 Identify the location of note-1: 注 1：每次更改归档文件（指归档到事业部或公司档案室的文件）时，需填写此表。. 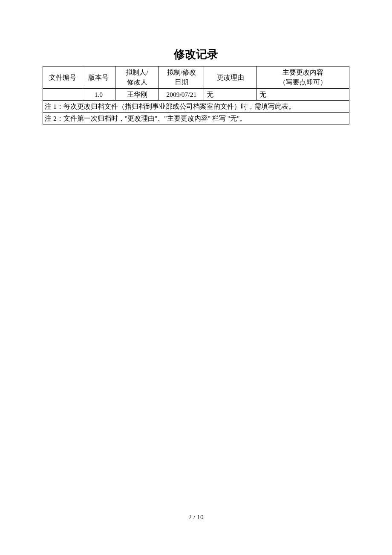
(196, 106).